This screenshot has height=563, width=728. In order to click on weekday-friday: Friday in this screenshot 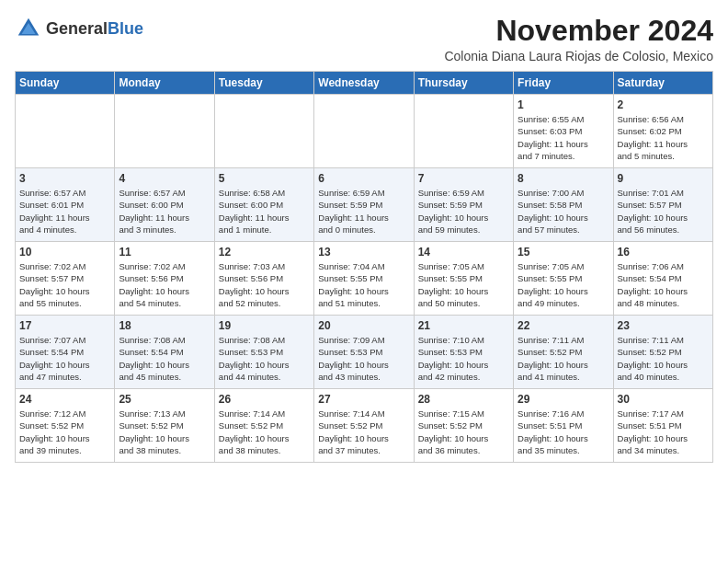, I will do `click(563, 83)`.